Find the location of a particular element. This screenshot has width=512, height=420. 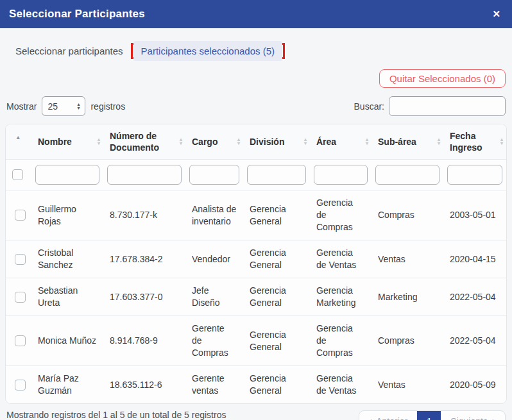

cell-fecha: 2020-04-15 is located at coordinates (475, 259).